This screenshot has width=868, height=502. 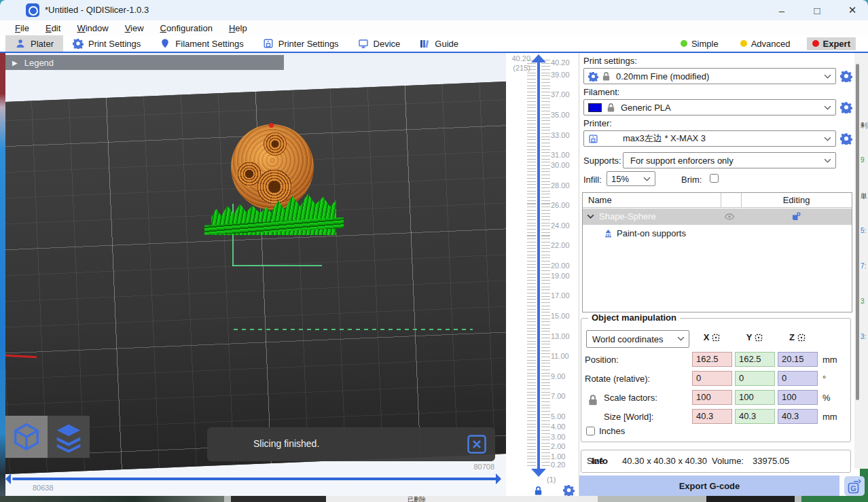 What do you see at coordinates (33, 10) in the screenshot?
I see `app-logo-icon` at bounding box center [33, 10].